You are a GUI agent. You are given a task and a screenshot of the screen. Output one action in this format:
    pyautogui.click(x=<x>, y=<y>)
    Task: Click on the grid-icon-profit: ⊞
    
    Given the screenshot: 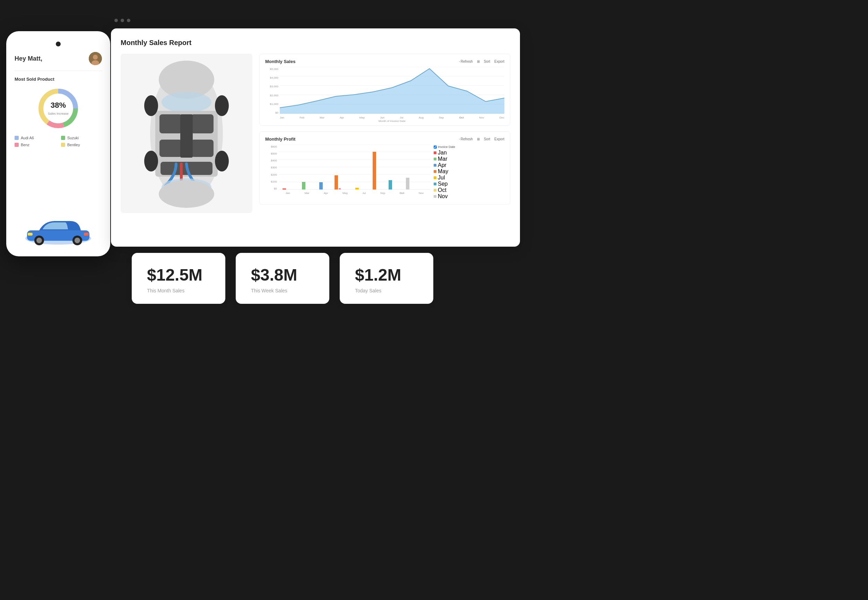 What is the action you would take?
    pyautogui.click(x=478, y=139)
    